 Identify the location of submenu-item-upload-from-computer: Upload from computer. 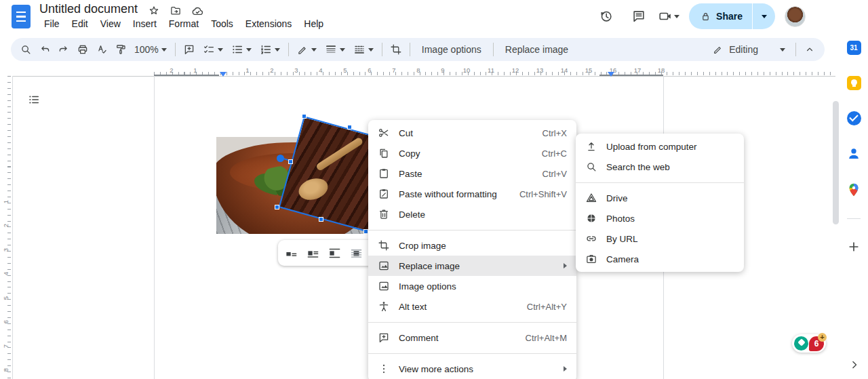
(660, 146).